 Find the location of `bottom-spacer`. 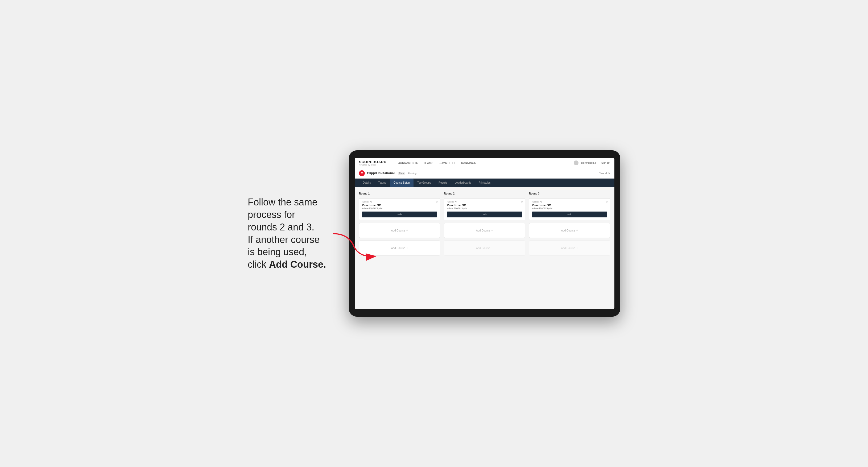

bottom-spacer is located at coordinates (485, 301).